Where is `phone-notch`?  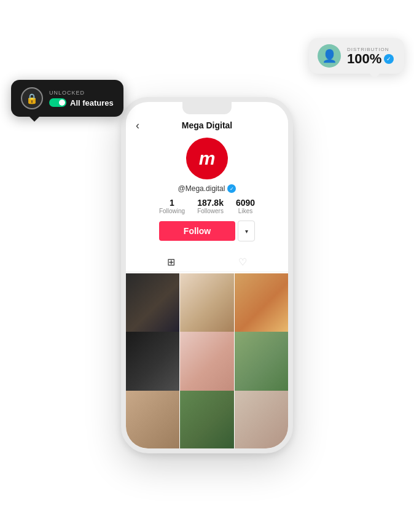
phone-notch is located at coordinates (207, 108).